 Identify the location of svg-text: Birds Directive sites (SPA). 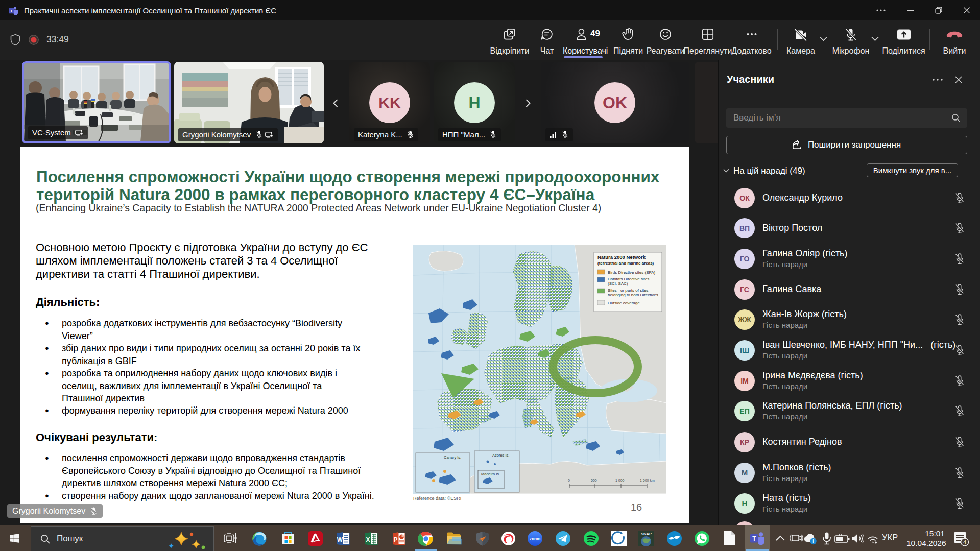
(632, 273).